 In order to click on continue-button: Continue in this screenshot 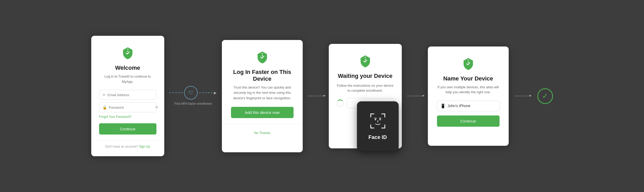, I will do `click(128, 129)`.